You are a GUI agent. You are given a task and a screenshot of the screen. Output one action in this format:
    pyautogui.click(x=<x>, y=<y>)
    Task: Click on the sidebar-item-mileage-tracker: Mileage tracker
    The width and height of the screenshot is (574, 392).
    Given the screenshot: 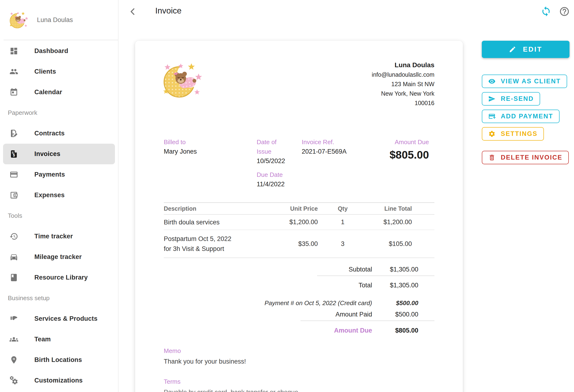 What is the action you would take?
    pyautogui.click(x=59, y=257)
    